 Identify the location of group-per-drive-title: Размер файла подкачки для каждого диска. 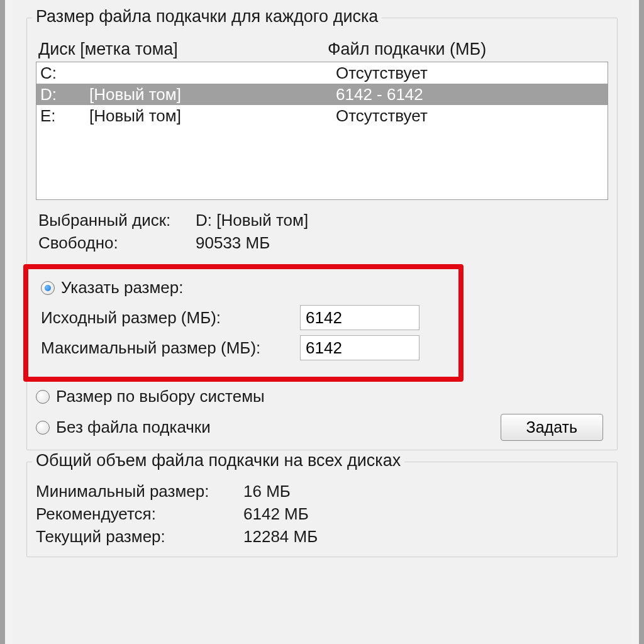
(207, 16).